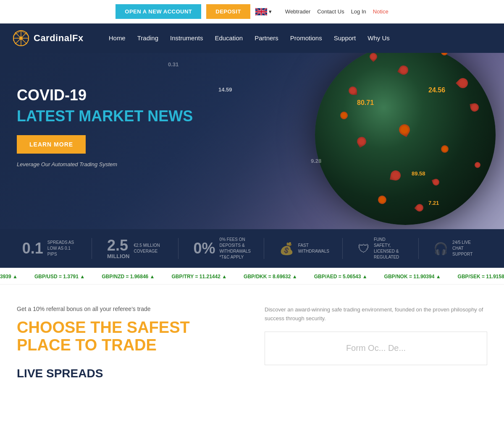  Describe the element at coordinates (117, 38) in the screenshot. I see `nav-home: Home` at that location.